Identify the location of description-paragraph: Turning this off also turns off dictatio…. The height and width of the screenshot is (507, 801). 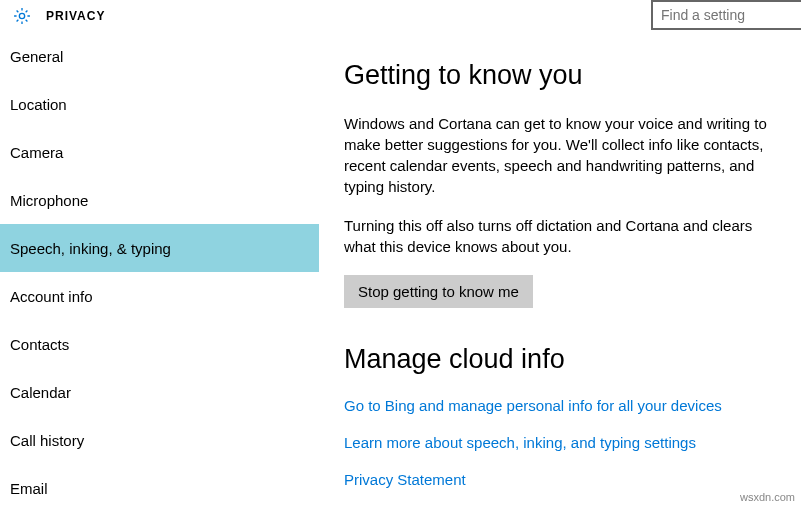
(564, 236).